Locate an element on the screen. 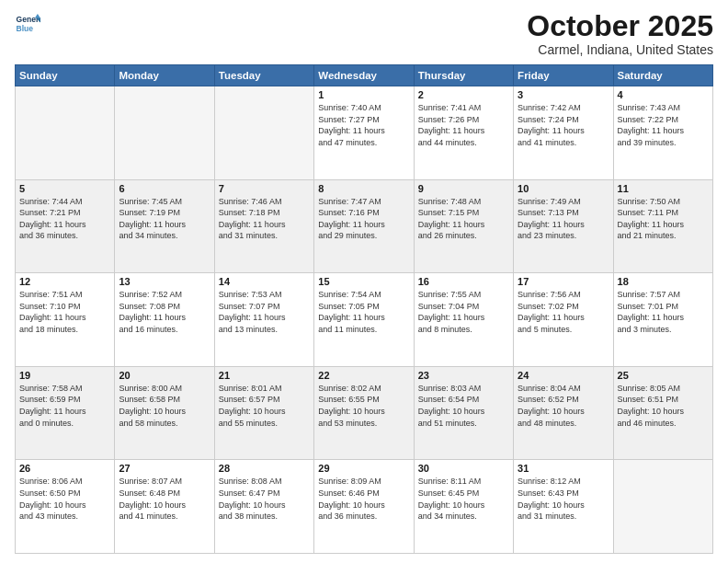 This screenshot has width=728, height=563. day-number: 14 is located at coordinates (265, 282).